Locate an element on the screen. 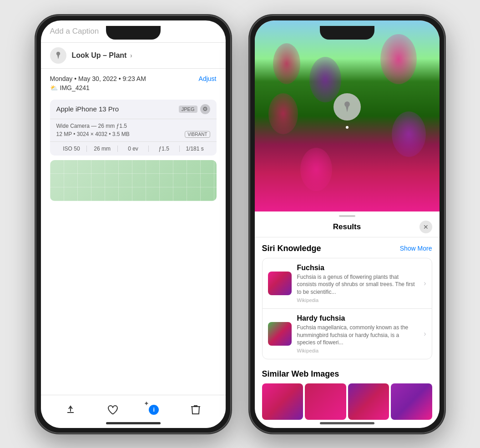  date-section: Monday • May 30, 2022 • 9:23 AM Adjust ⛅… is located at coordinates (133, 82).